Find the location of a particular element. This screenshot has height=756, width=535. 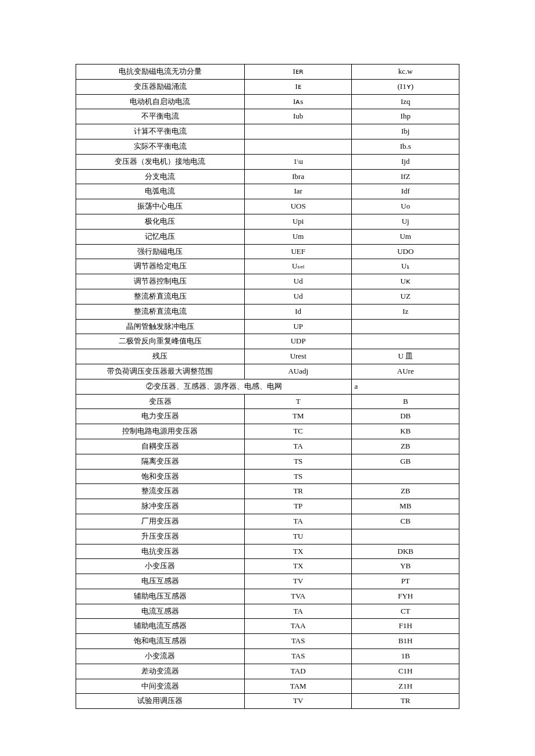

cell-name: 控制电路电源用变压器 is located at coordinates (160, 432).